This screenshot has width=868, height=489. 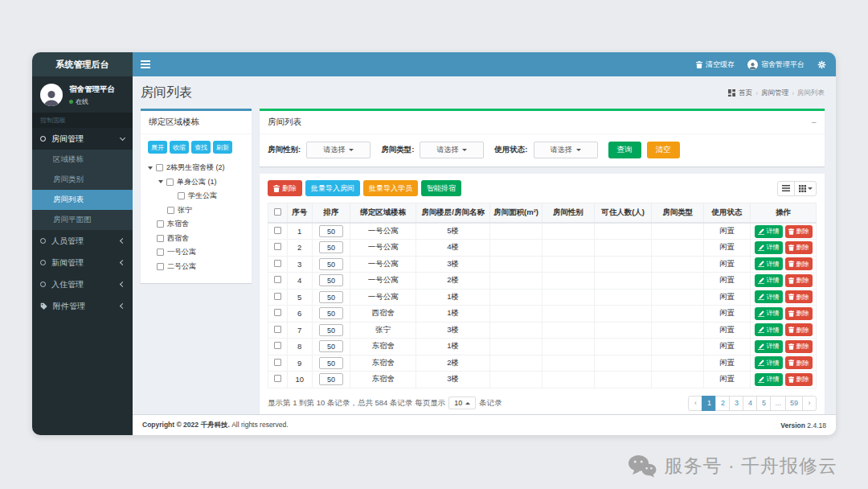 What do you see at coordinates (736, 404) in the screenshot?
I see `pager-page: 3` at bounding box center [736, 404].